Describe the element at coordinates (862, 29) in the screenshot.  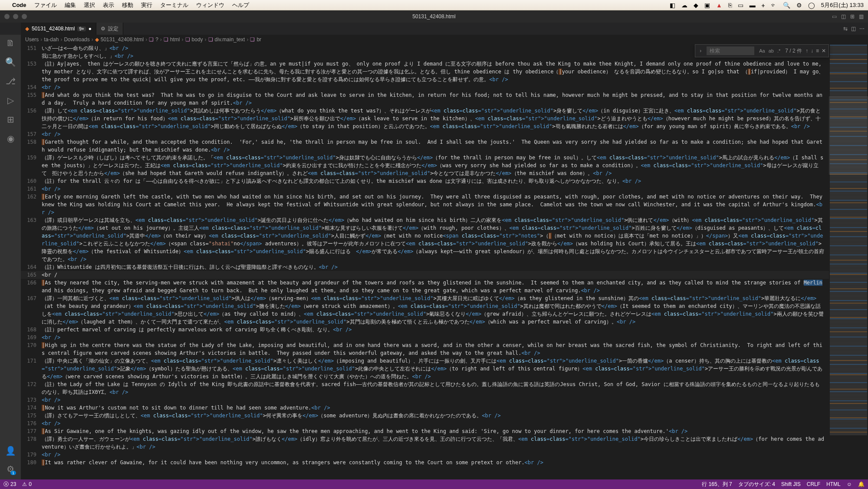
I see `more-icon: ⋯` at that location.